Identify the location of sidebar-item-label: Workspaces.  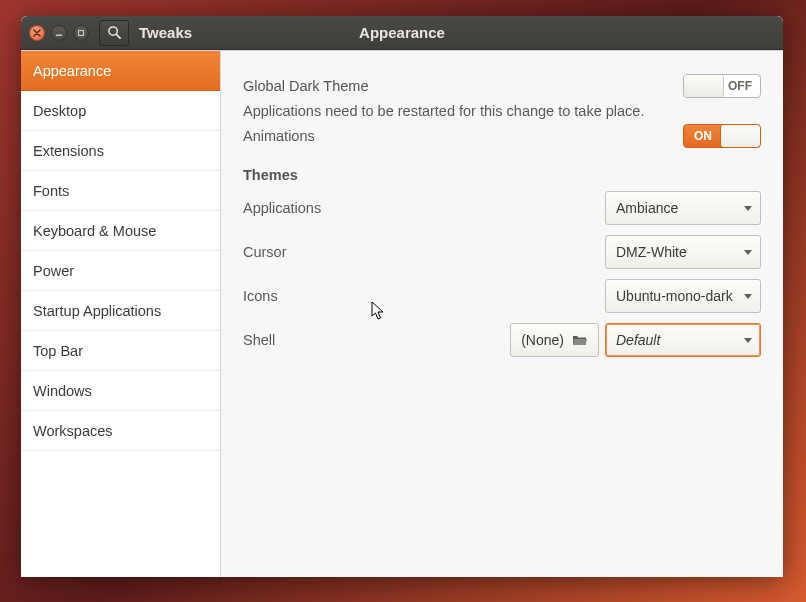
(73, 431).